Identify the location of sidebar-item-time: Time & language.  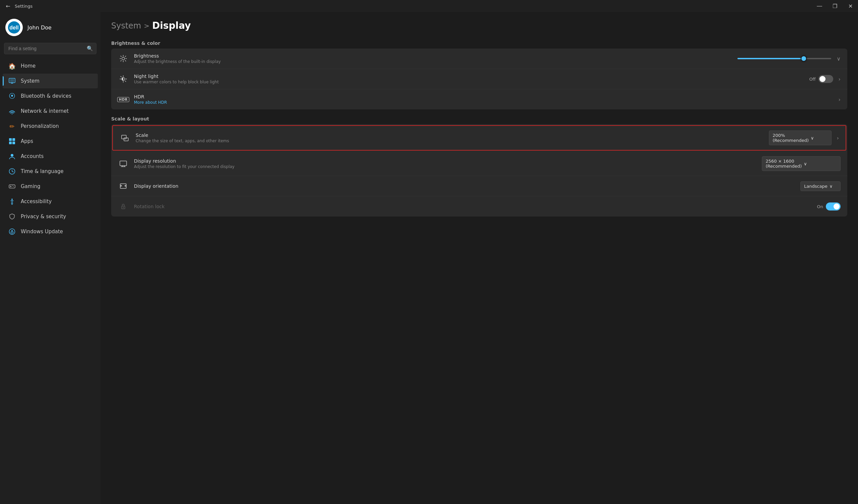
(50, 172).